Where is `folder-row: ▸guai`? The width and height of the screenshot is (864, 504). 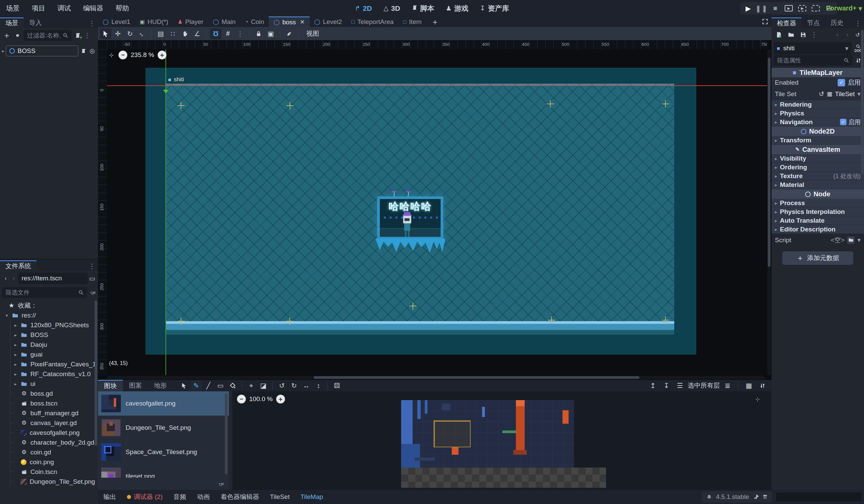
folder-row: ▸guai is located at coordinates (49, 354).